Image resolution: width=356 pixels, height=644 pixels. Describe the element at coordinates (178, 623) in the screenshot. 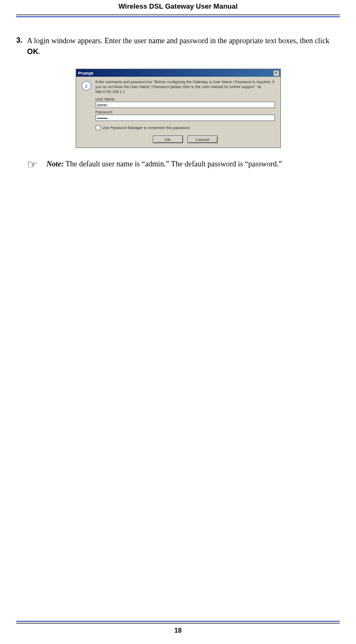

I see `footer-rule-thin` at that location.